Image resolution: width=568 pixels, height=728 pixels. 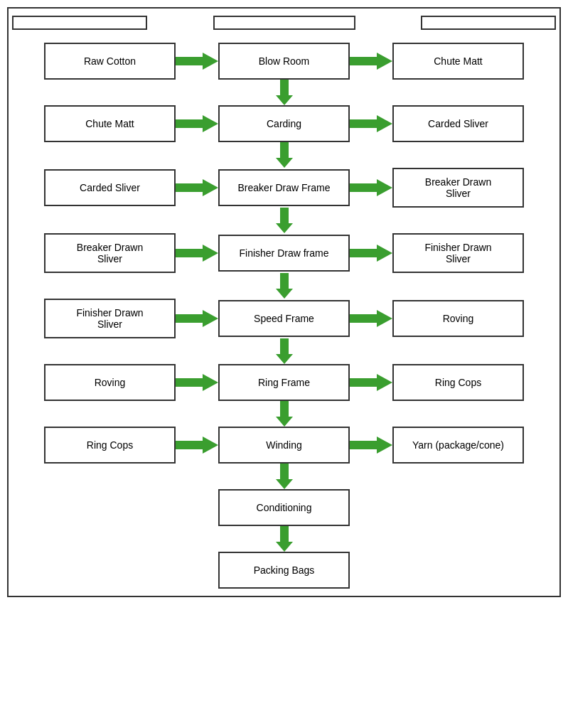 I want to click on flow-row-wrapper-4: Finisher Drawn Sliver Speed Frame Roving, so click(x=284, y=331).